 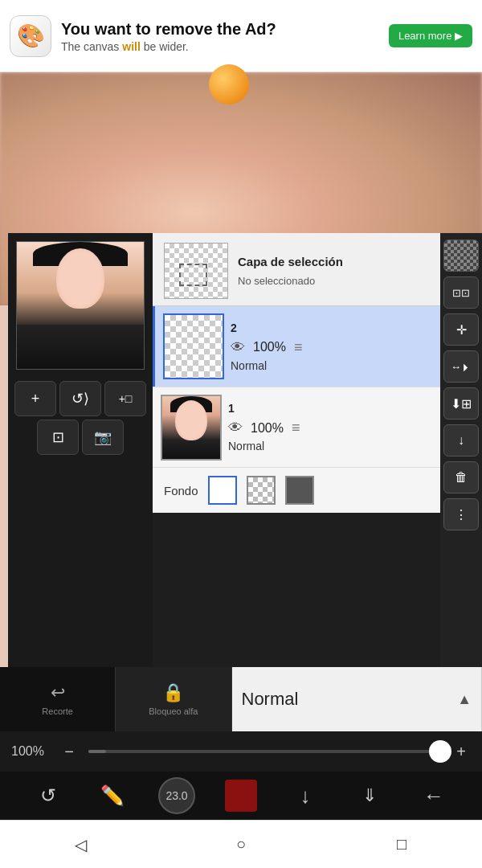 What do you see at coordinates (191, 428) in the screenshot?
I see `layer-1-thumbnail` at bounding box center [191, 428].